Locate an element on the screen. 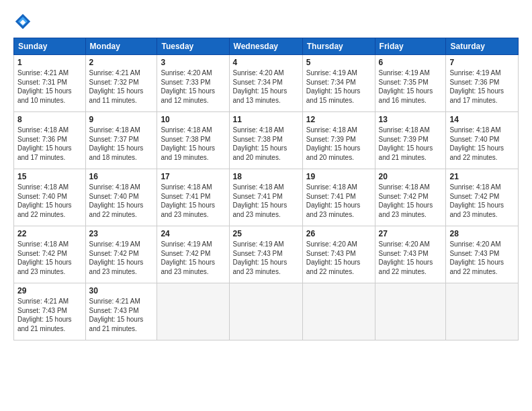 Image resolution: width=532 pixels, height=411 pixels. day-number: 10 is located at coordinates (193, 120).